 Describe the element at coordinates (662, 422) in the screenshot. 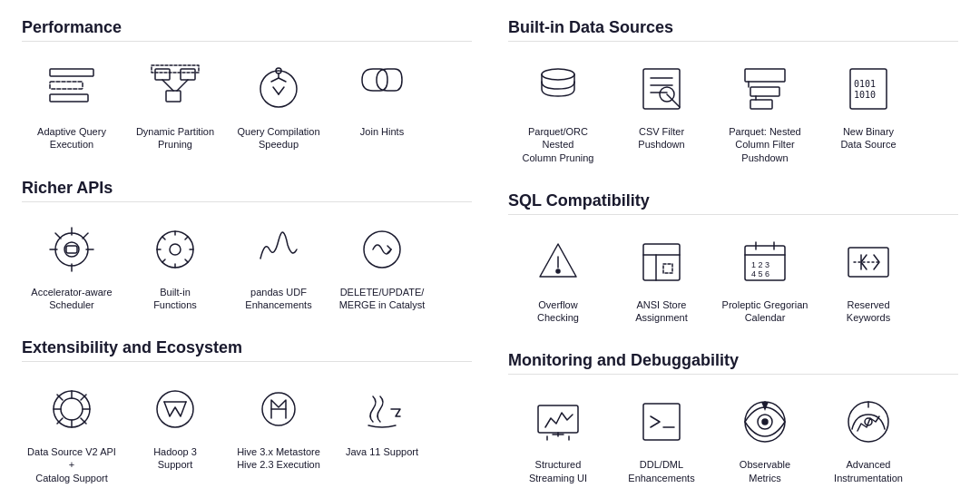

I see `ddl-dml-icon` at that location.